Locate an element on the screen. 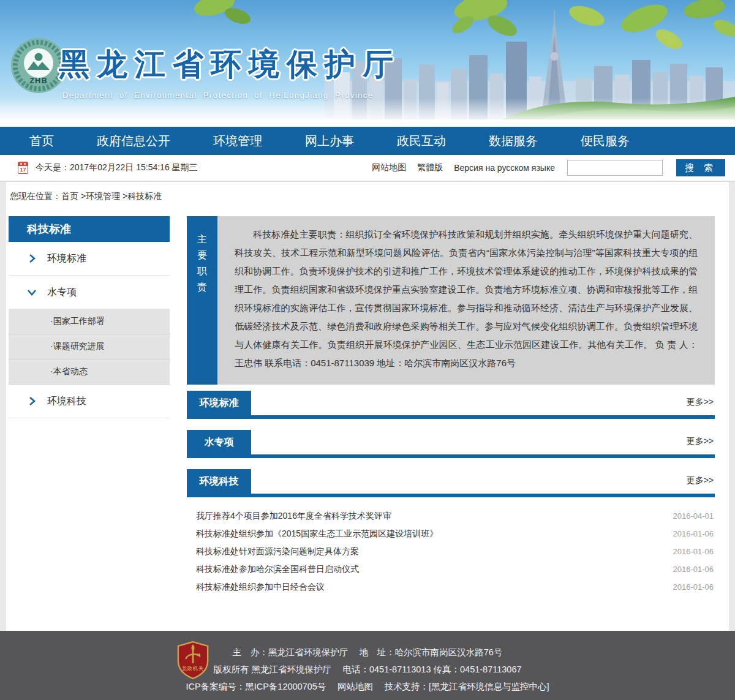 Image resolution: width=735 pixels, height=700 pixels. news-row: 科技标准处针对面源污染问题制定具体方案 2016-01-06 is located at coordinates (451, 551).